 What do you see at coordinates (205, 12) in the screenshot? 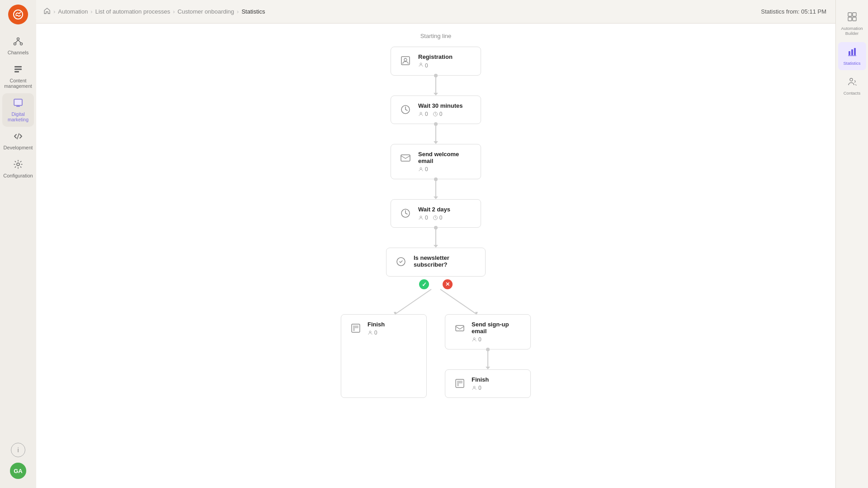
I see `breadcrumb-customer: Customer onboarding` at bounding box center [205, 12].